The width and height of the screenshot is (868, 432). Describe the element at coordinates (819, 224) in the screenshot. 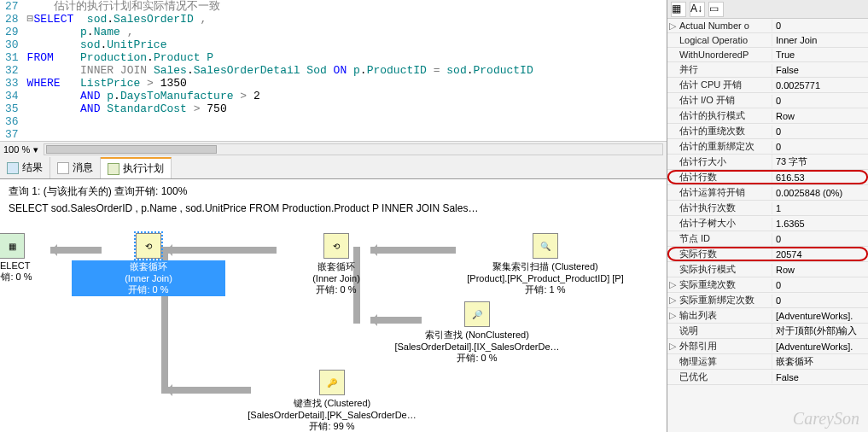

I see `property-value: 1.6365` at that location.